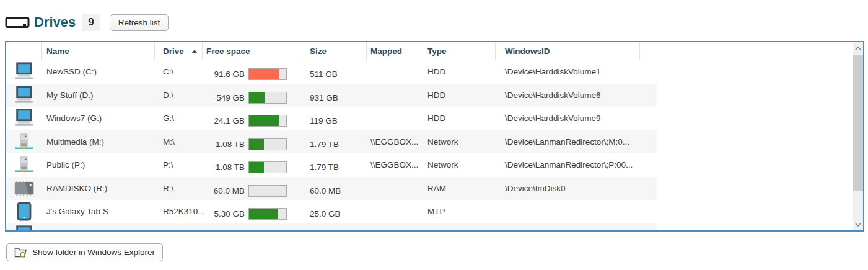 The height and width of the screenshot is (270, 868). I want to click on cell-name: J's Galaxy Tab S, so click(98, 211).